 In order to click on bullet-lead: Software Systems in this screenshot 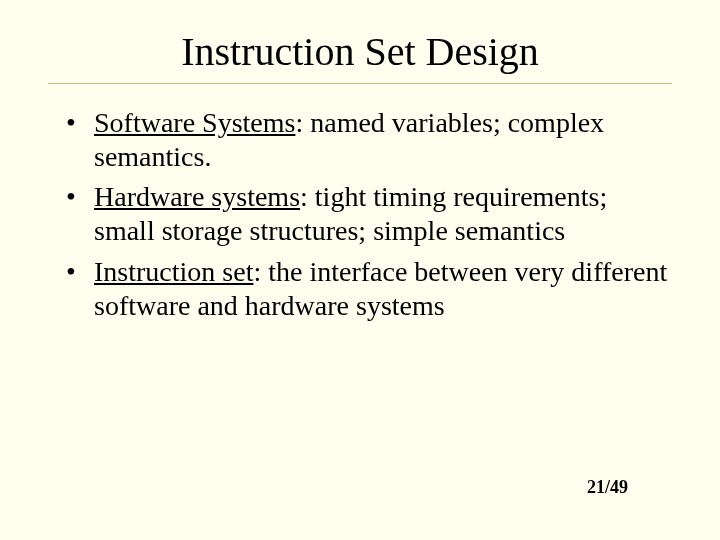, I will do `click(194, 122)`.